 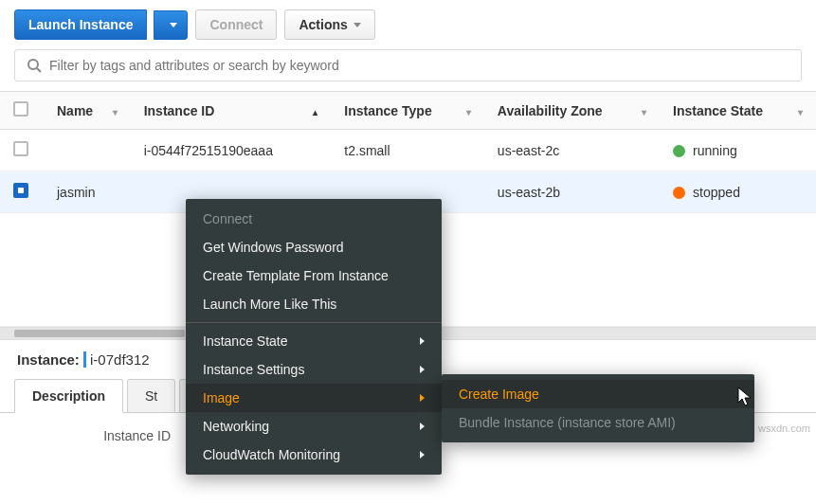 I want to click on sort-asc-icon: ▴, so click(x=315, y=112).